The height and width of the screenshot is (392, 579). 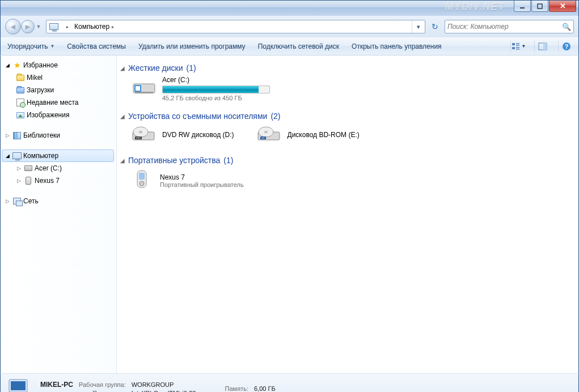 I want to click on libraries-icon, so click(x=17, y=135).